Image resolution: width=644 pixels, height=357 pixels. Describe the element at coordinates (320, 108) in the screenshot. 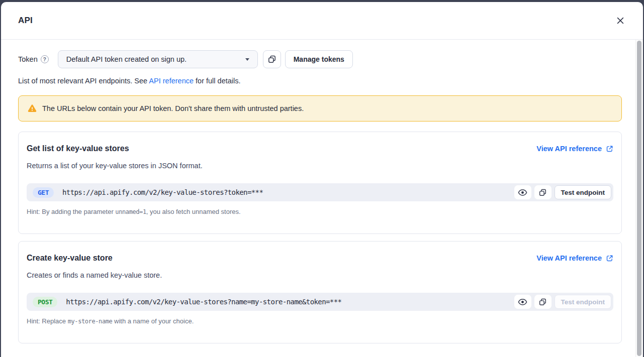

I see `warning-banner: The URLs below contain your API token. D…` at that location.